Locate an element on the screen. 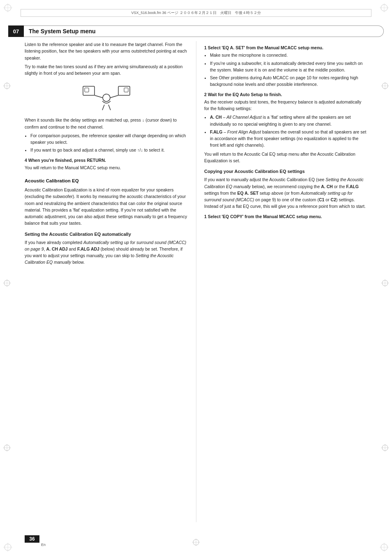 The height and width of the screenshot is (555, 392). chapter-badge: 07 is located at coordinates (16, 31).